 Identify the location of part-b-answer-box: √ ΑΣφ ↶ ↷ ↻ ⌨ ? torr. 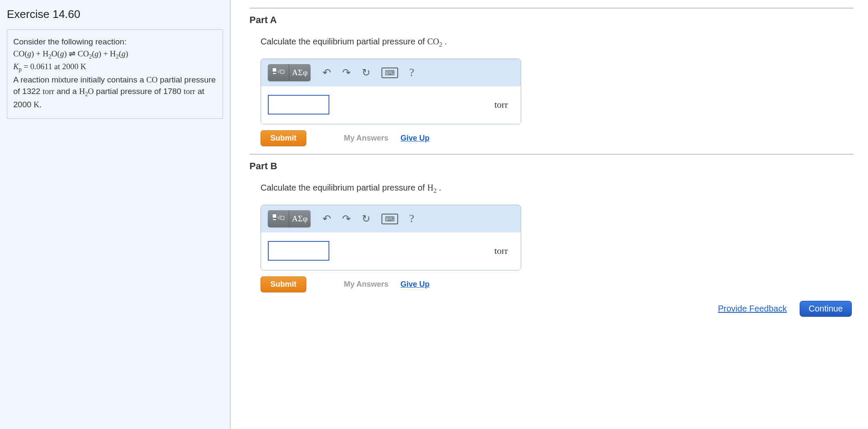
(391, 238).